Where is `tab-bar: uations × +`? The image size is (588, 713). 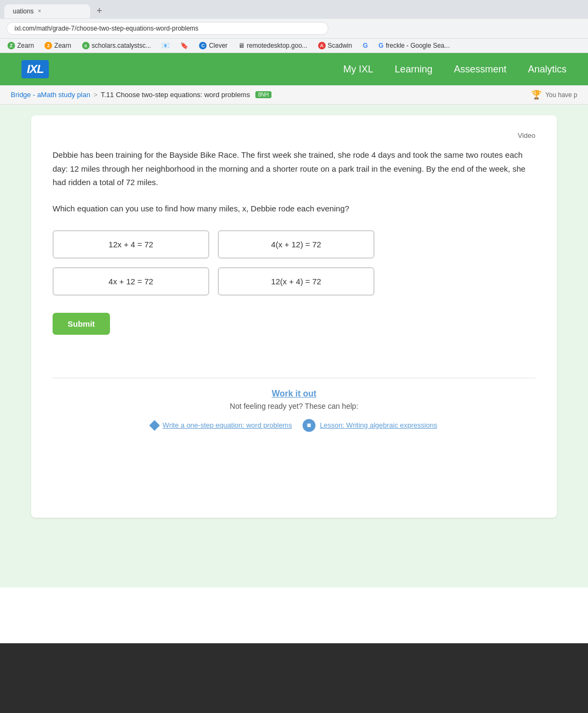
tab-bar: uations × + is located at coordinates (294, 10).